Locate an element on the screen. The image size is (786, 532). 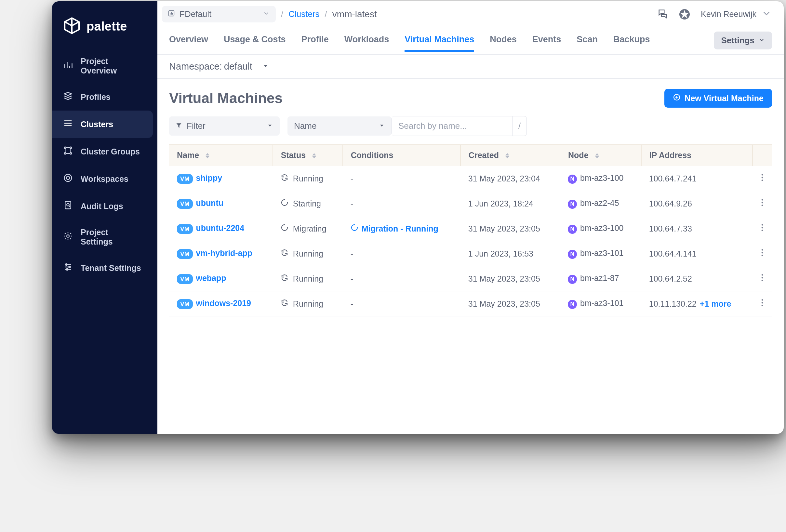
app-logo: palette is located at coordinates (105, 30).